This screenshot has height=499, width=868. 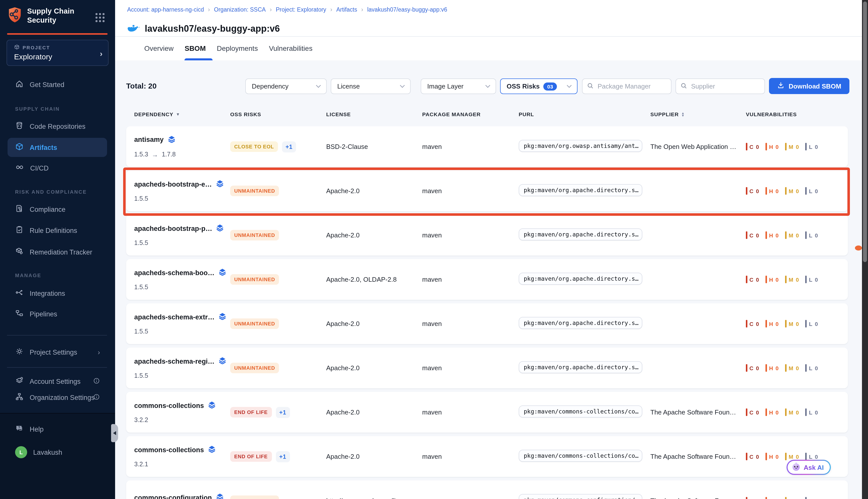 I want to click on project-selector: PROJECT Exploratory ›, so click(x=58, y=53).